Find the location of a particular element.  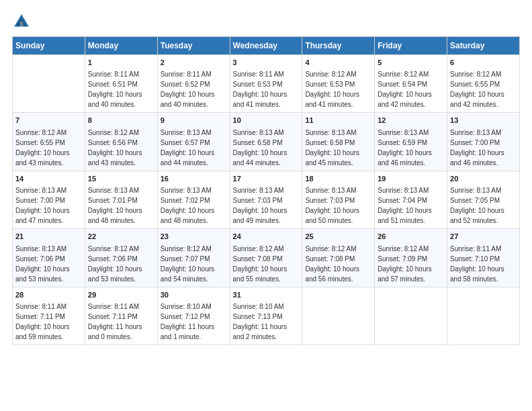

calendar-week-row: 7 Sunrise: 8:12 AMSunset: 6:55 PMDayligh… is located at coordinates (266, 142).